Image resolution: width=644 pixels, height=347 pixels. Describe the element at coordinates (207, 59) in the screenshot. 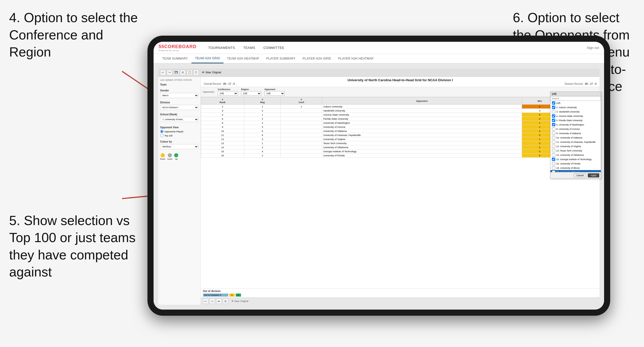

I see `tab-team-h2h-grid: TEAM H2H GRID` at that location.